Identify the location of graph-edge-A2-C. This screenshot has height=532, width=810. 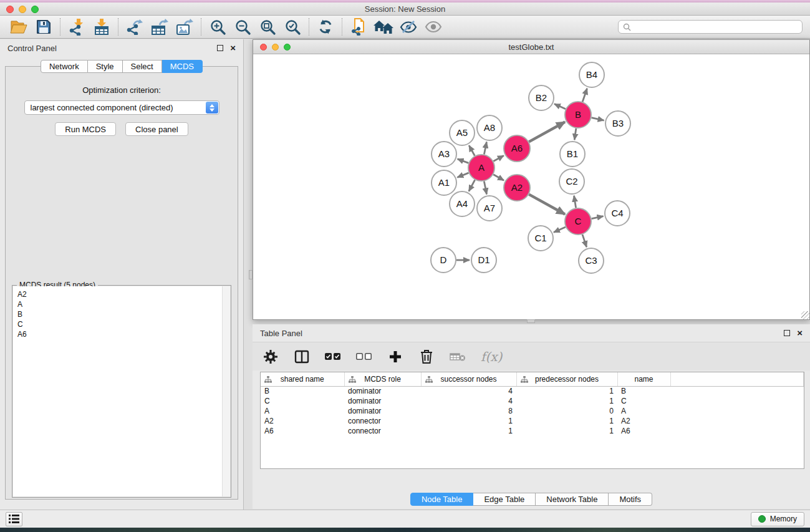
(547, 205).